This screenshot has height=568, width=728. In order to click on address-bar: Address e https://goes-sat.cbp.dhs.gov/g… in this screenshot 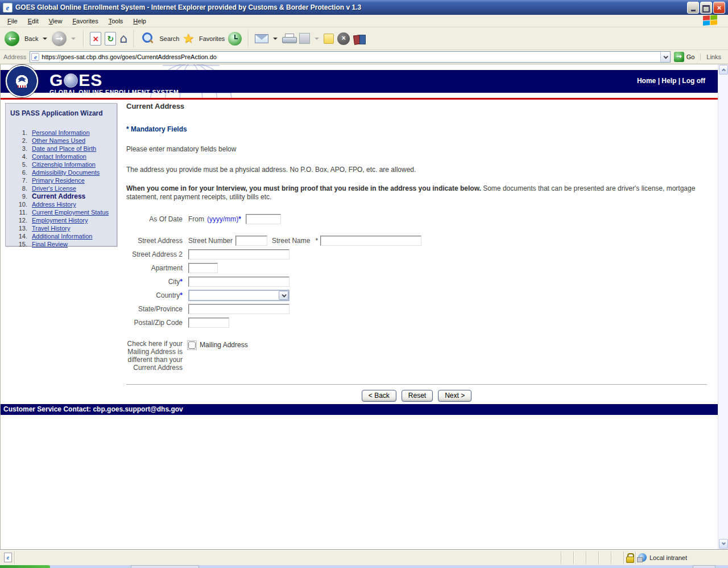, I will do `click(364, 57)`.